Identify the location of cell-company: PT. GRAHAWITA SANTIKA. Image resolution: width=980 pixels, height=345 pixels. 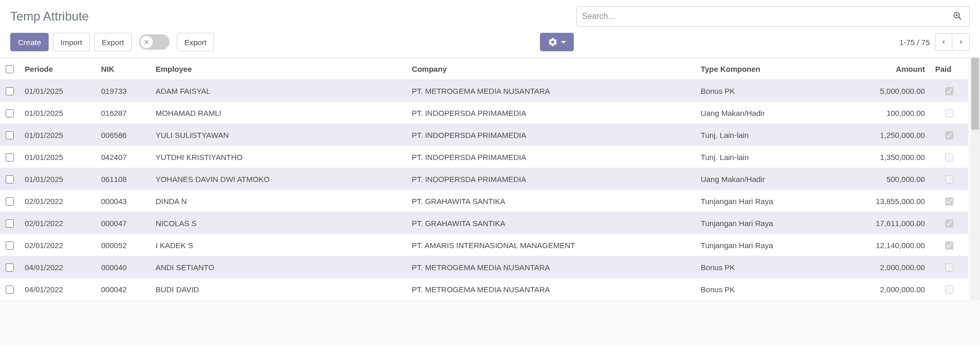
(551, 201).